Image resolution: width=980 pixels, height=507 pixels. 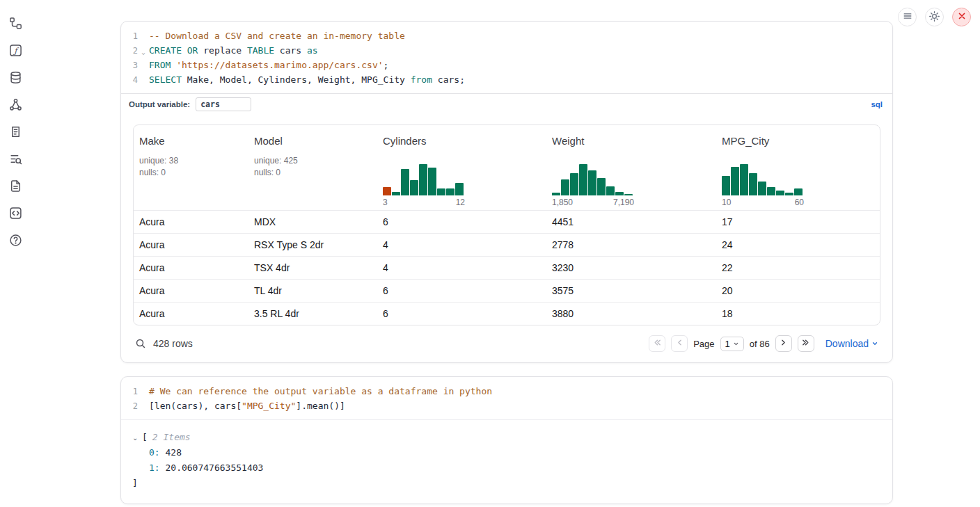 I want to click on table-cell: 17, so click(x=798, y=222).